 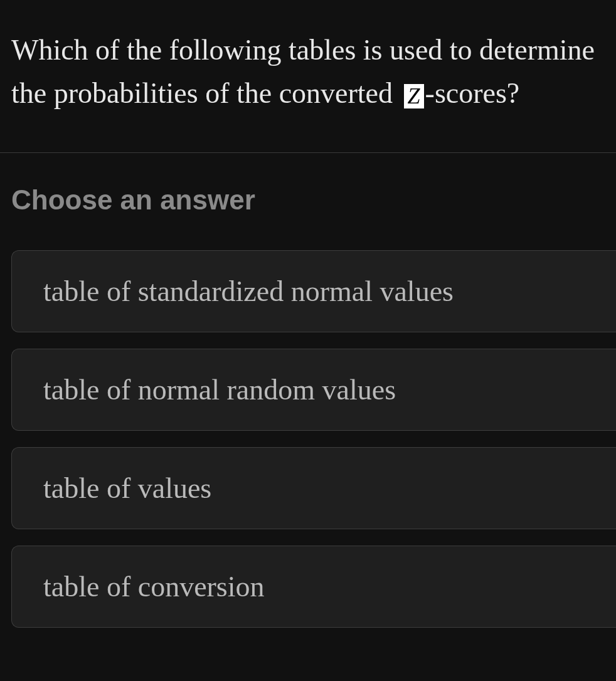 I want to click on answer-option-1: table of normal random values, so click(x=314, y=390).